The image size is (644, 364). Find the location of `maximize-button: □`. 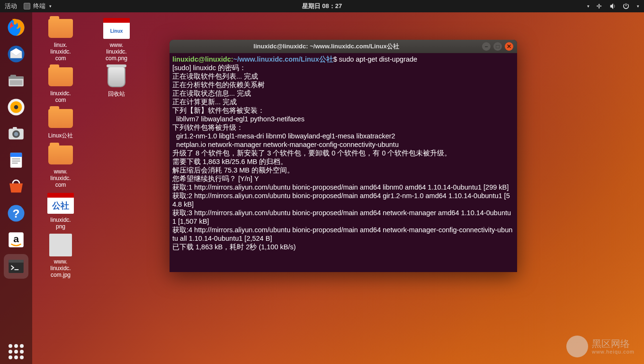

maximize-button: □ is located at coordinates (498, 46).